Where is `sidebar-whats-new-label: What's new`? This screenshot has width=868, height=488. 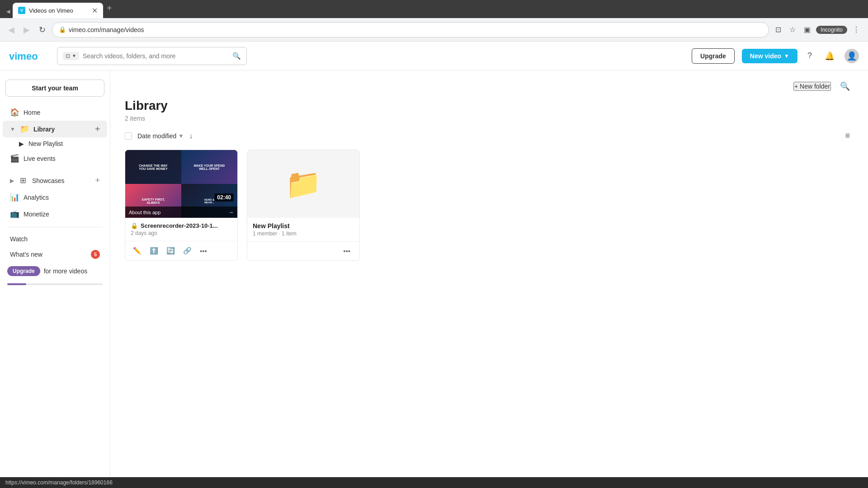 sidebar-whats-new-label: What's new is located at coordinates (48, 254).